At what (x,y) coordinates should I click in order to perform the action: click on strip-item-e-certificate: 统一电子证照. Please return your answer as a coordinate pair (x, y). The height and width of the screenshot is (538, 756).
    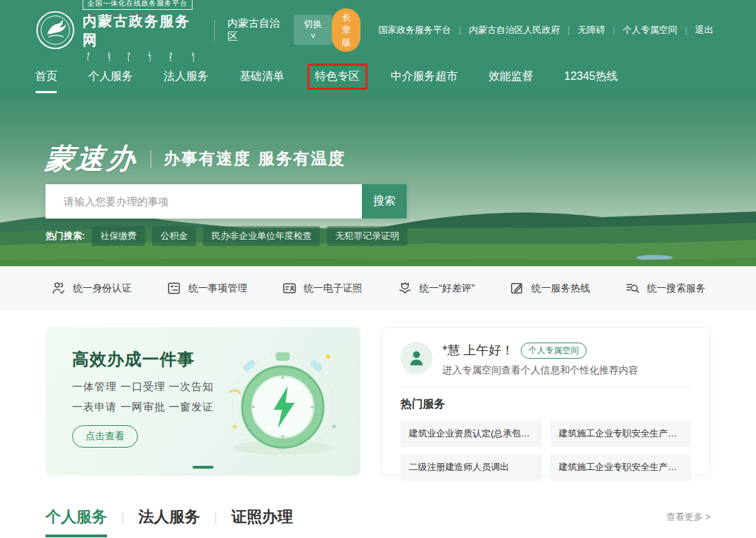
    Looking at the image, I should click on (322, 289).